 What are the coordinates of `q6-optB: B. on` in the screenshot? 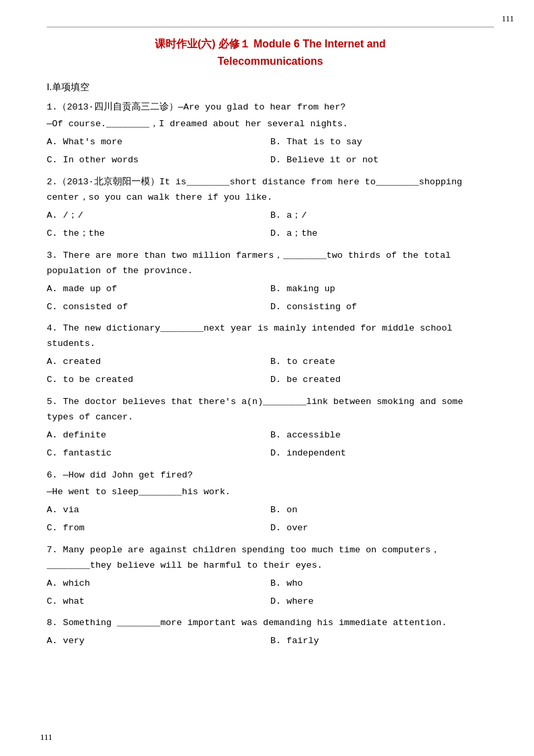 It's located at (382, 510).